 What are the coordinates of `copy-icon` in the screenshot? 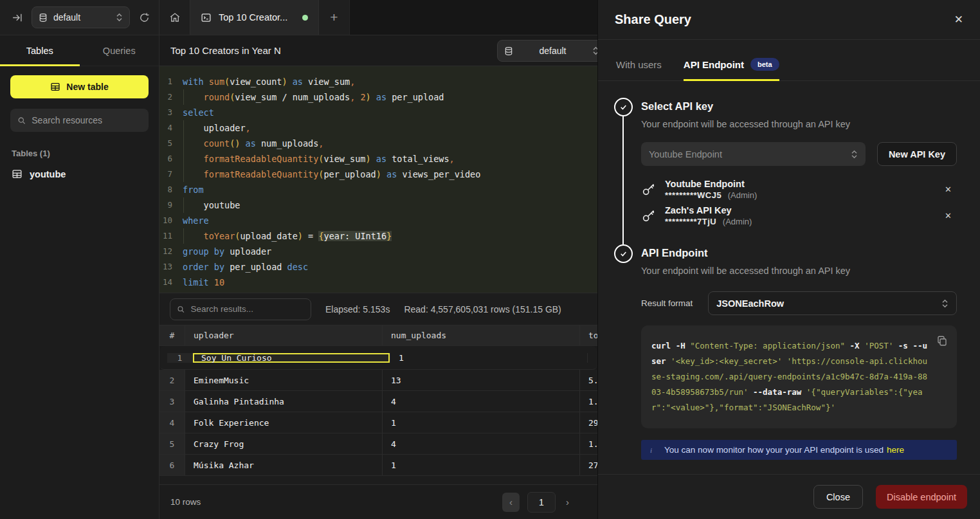 It's located at (942, 341).